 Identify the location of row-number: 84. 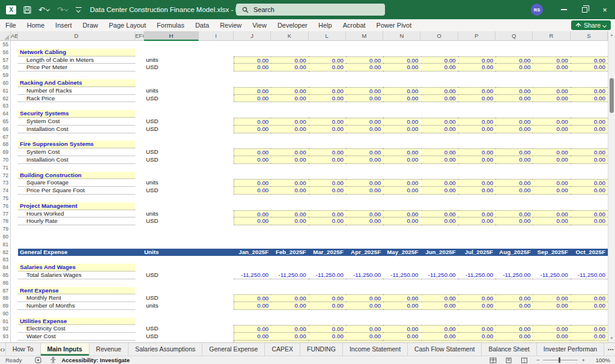
(5, 268).